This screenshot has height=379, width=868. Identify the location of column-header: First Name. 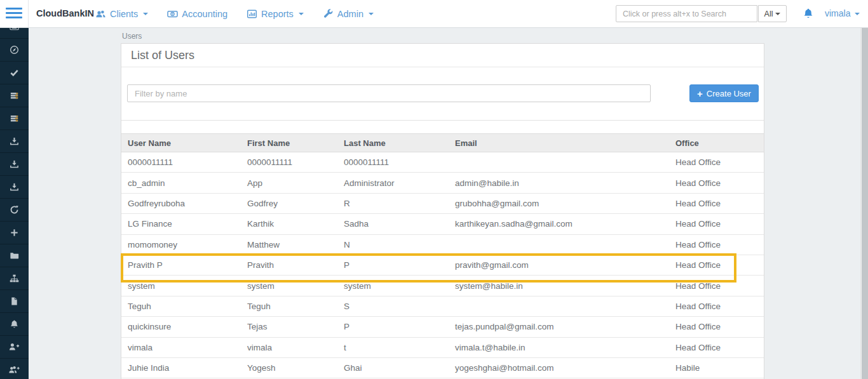
(289, 143).